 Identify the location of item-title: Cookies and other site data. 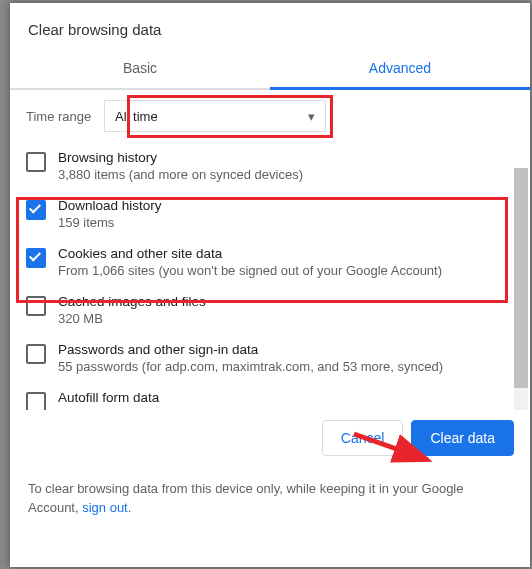
(287, 254).